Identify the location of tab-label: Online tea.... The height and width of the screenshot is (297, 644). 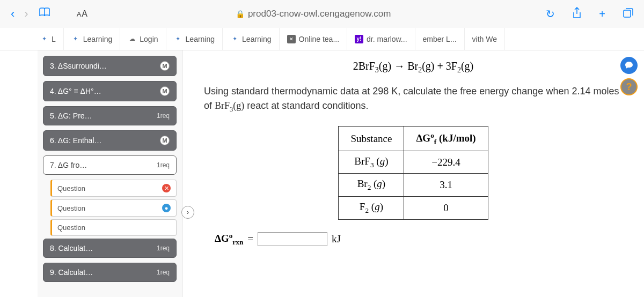
(319, 39).